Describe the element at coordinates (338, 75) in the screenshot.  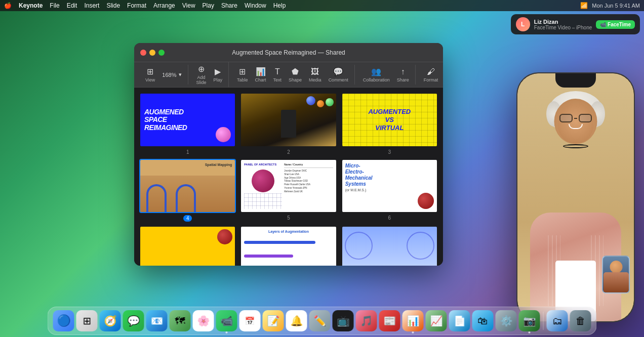
I see `toolbar-comment-btn: 💬 Comment` at that location.